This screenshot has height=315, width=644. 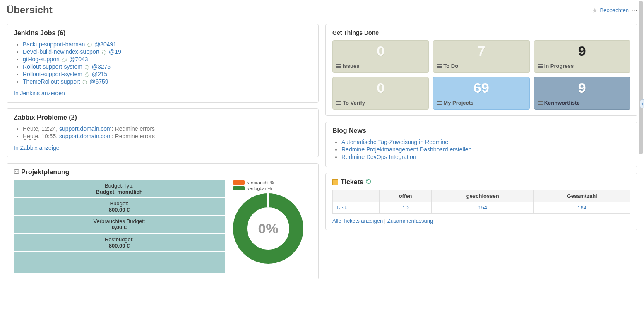 What do you see at coordinates (99, 82) in the screenshot?
I see `jenkins-build-link: @6759` at bounding box center [99, 82].